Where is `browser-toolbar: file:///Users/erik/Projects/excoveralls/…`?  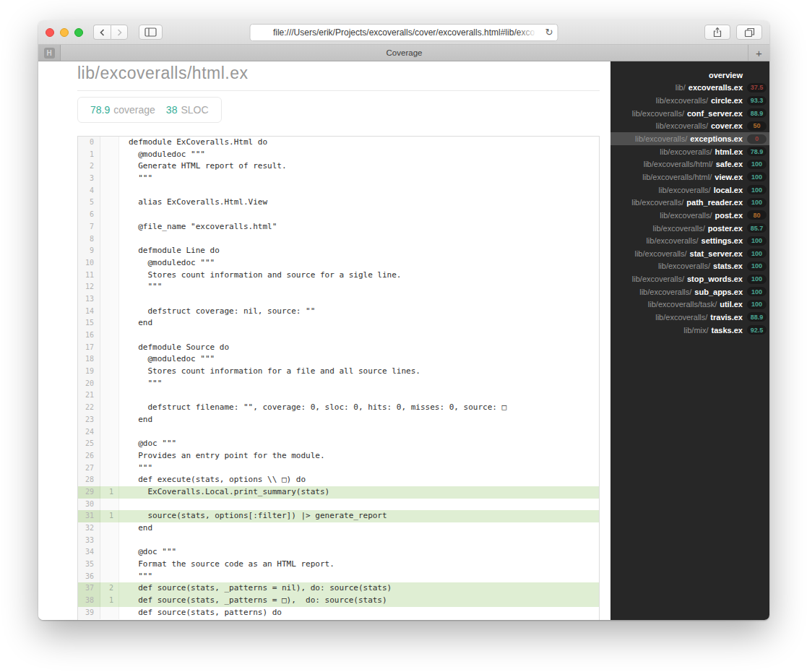 browser-toolbar: file:///Users/erik/Projects/excoveralls/… is located at coordinates (404, 33).